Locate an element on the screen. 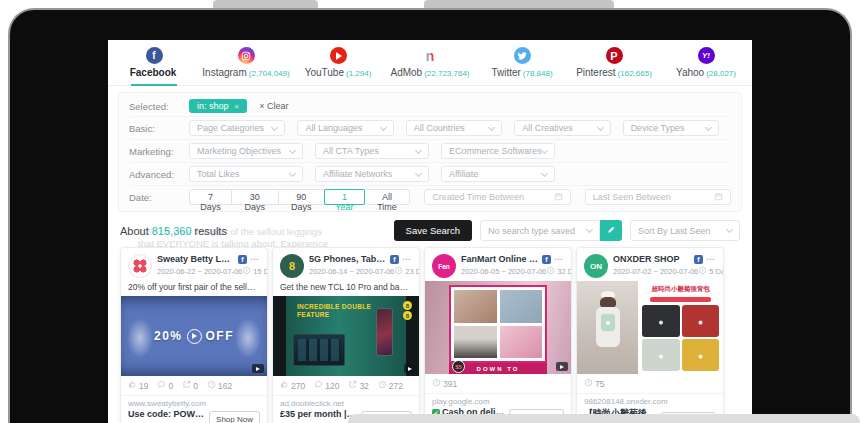  edit-saved-search-button is located at coordinates (611, 230).